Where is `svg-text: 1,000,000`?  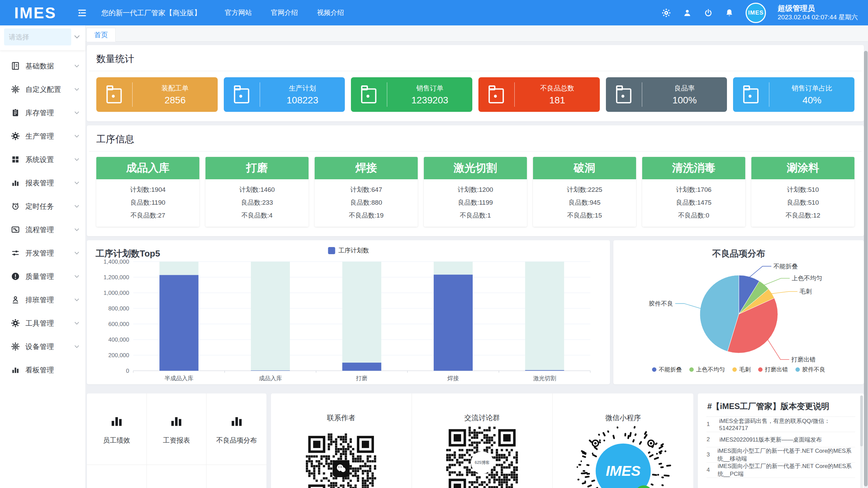
svg-text: 1,000,000 is located at coordinates (116, 293).